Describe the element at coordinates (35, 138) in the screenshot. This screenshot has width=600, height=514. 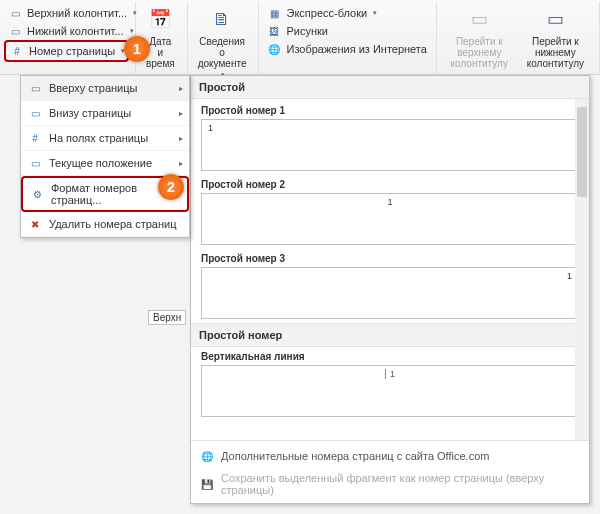
I see `page-margin-icon: #` at that location.